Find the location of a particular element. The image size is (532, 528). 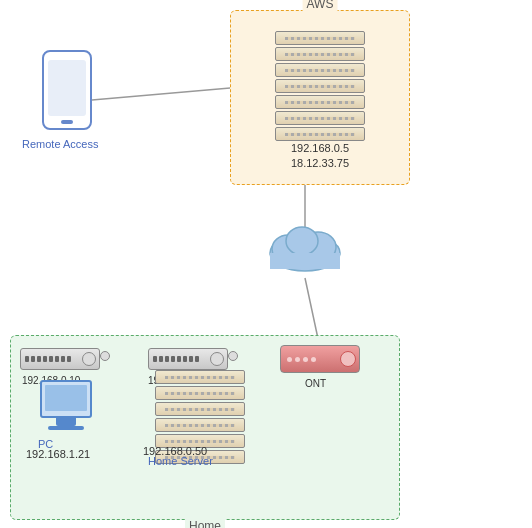

switch2-ports is located at coordinates (180, 359).